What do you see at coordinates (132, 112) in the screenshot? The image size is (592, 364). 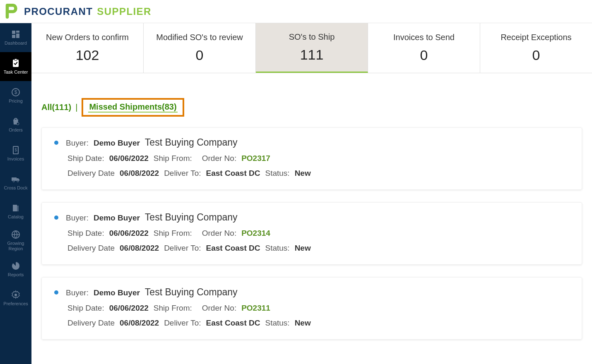 I see `active-underline` at bounding box center [132, 112].